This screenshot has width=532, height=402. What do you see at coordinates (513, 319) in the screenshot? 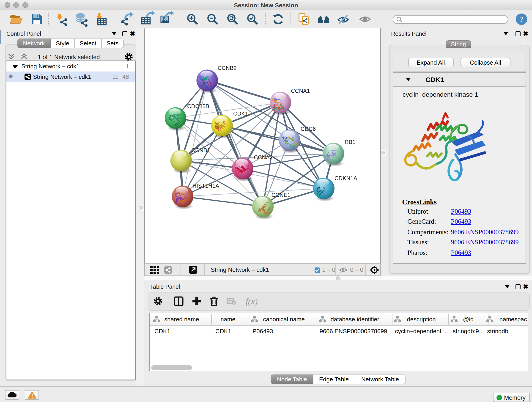
I see `svg-text: namespac` at bounding box center [513, 319].